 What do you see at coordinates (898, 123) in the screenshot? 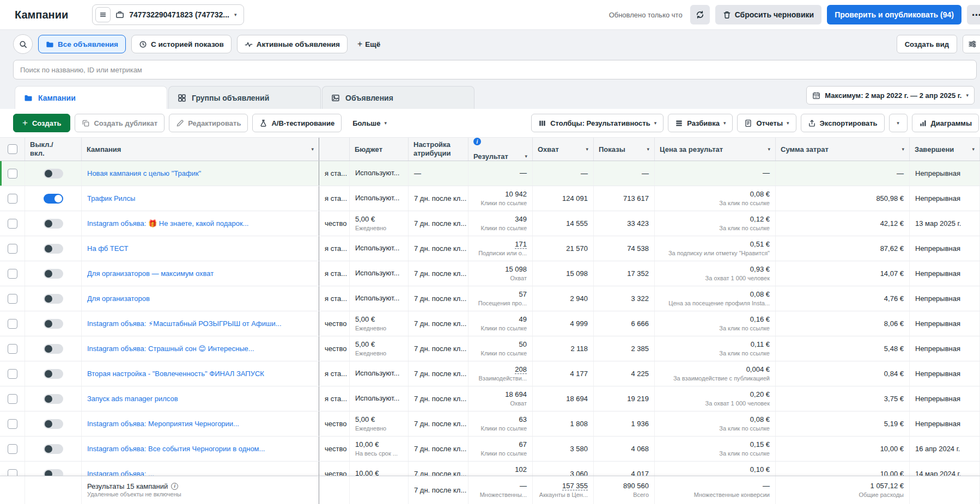
I see `export-options-button: ▾` at bounding box center [898, 123].